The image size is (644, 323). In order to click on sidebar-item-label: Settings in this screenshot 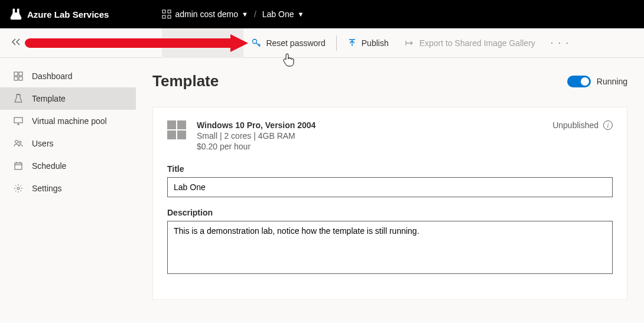, I will do `click(47, 188)`.